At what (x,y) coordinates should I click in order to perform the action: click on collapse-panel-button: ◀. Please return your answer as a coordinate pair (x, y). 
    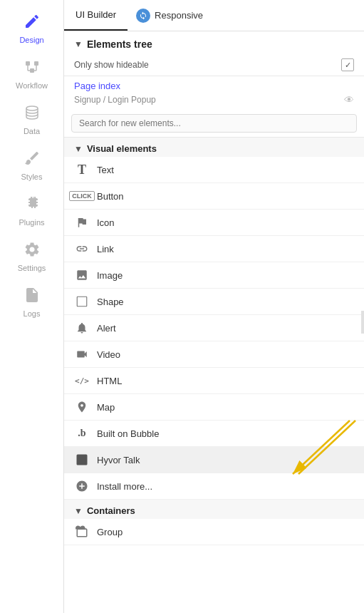
    Looking at the image, I should click on (363, 322).